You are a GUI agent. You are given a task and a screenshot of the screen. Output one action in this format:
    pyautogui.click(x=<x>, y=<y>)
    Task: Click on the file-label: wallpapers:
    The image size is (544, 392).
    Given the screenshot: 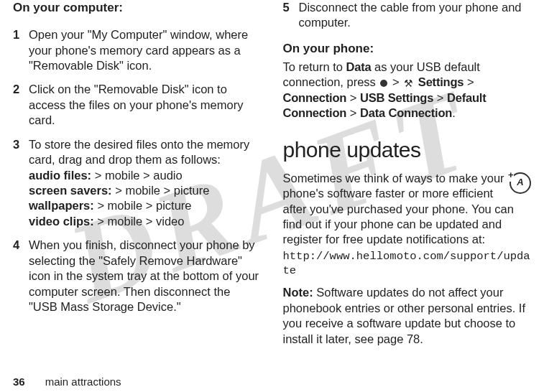 What is the action you would take?
    pyautogui.click(x=62, y=205)
    